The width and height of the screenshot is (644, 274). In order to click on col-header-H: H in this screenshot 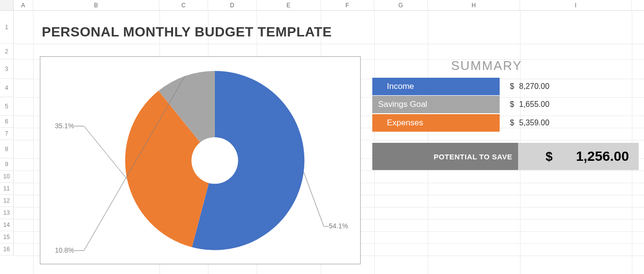, I will do `click(474, 5)`.